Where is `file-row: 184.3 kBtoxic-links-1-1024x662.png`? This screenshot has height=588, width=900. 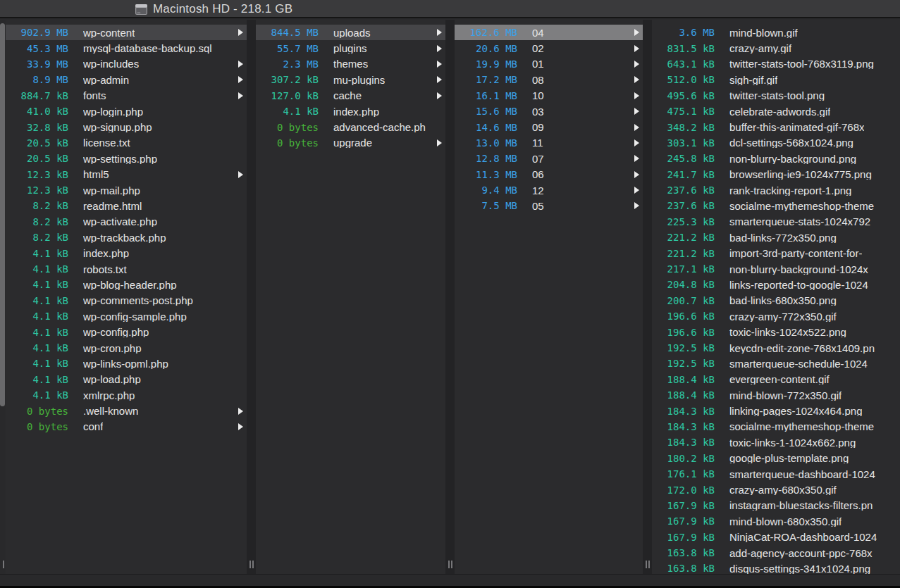 file-row: 184.3 kBtoxic-links-1-1024x662.png is located at coordinates (776, 442).